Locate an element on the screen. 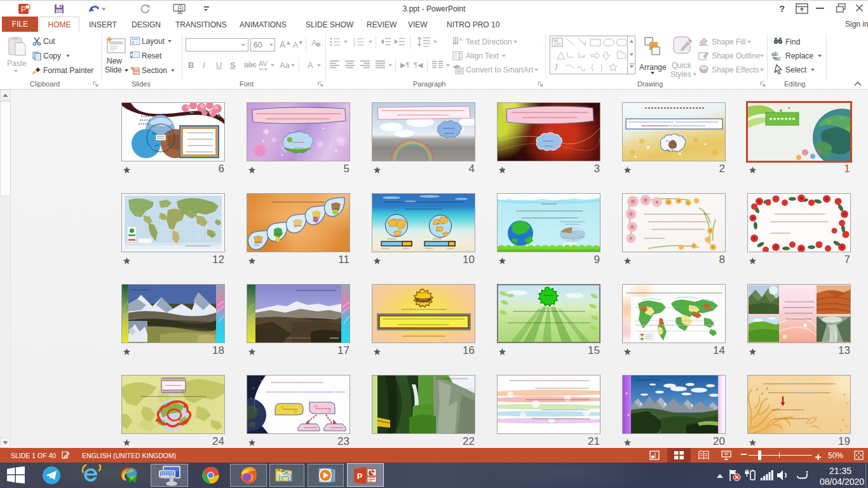 The image size is (868, 488). svg-text: P is located at coordinates (360, 477).